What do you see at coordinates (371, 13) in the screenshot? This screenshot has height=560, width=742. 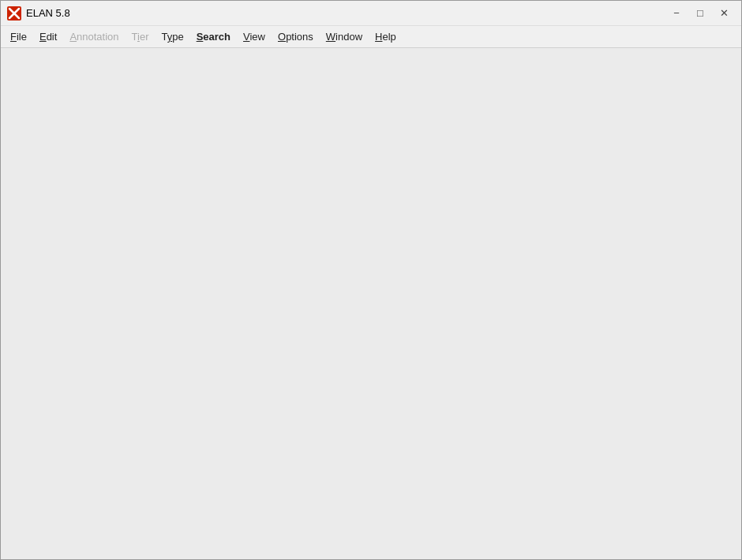 I see `title-bar: ELAN 5.8 − □ ✕` at bounding box center [371, 13].